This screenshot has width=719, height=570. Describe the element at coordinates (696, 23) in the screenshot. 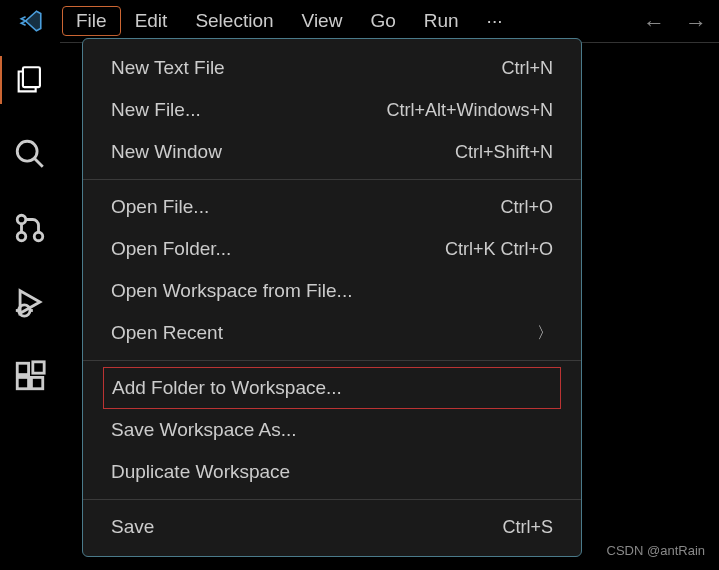

I see `nav-forward-icon: →` at that location.